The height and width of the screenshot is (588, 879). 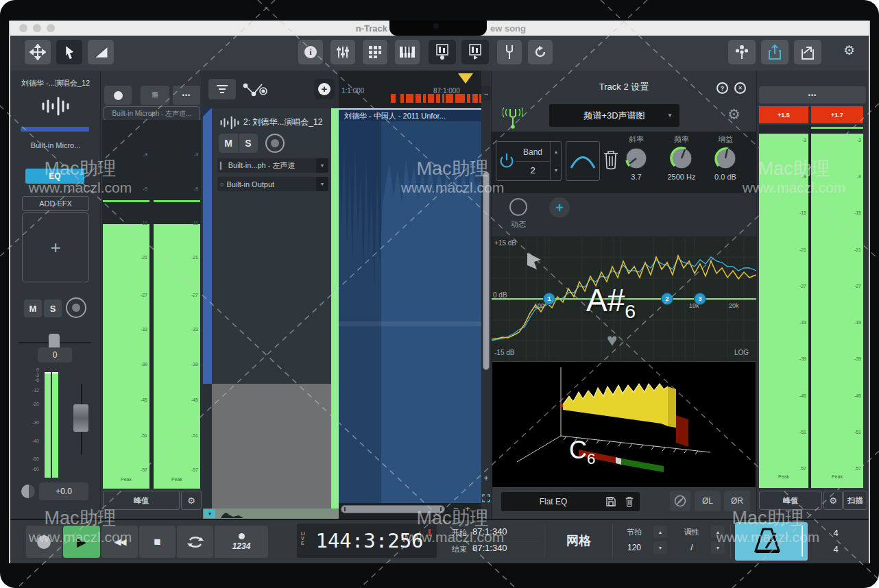 What do you see at coordinates (856, 500) in the screenshot?
I see `master-scan-button: 扫描` at bounding box center [856, 500].